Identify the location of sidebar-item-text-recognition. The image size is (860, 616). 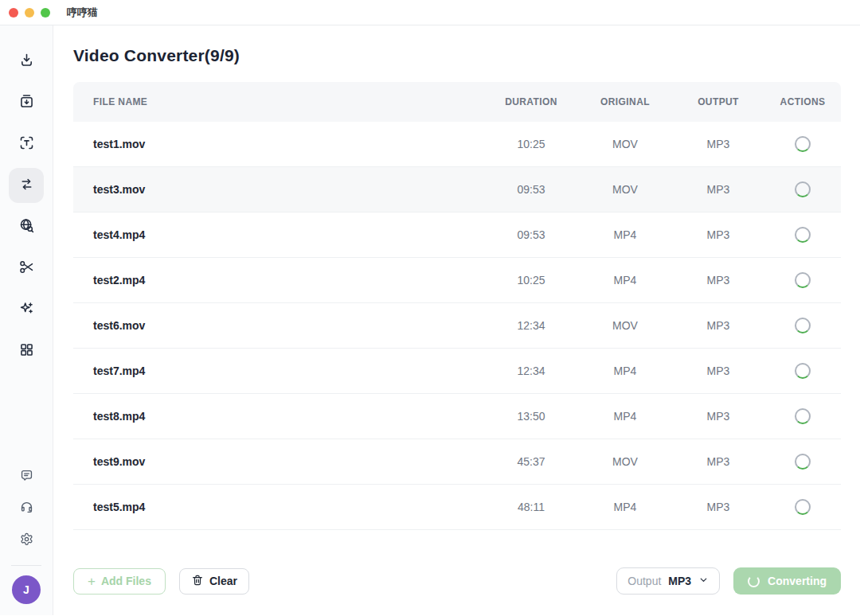
(26, 144).